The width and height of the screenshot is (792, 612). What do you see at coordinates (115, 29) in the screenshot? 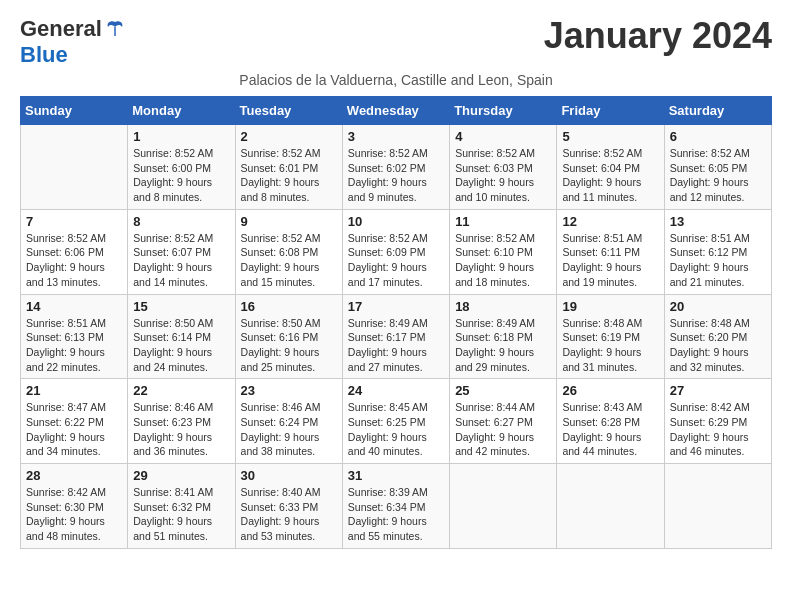
I see `logo-bird-icon` at bounding box center [115, 29].